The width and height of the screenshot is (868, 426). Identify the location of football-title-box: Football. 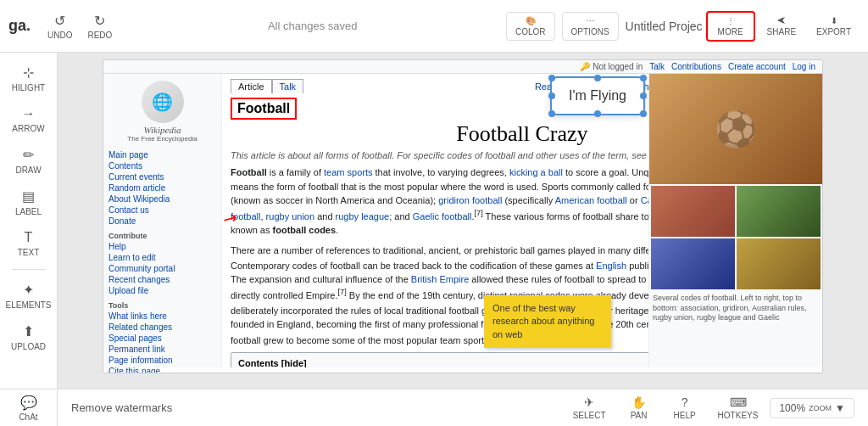
(264, 109).